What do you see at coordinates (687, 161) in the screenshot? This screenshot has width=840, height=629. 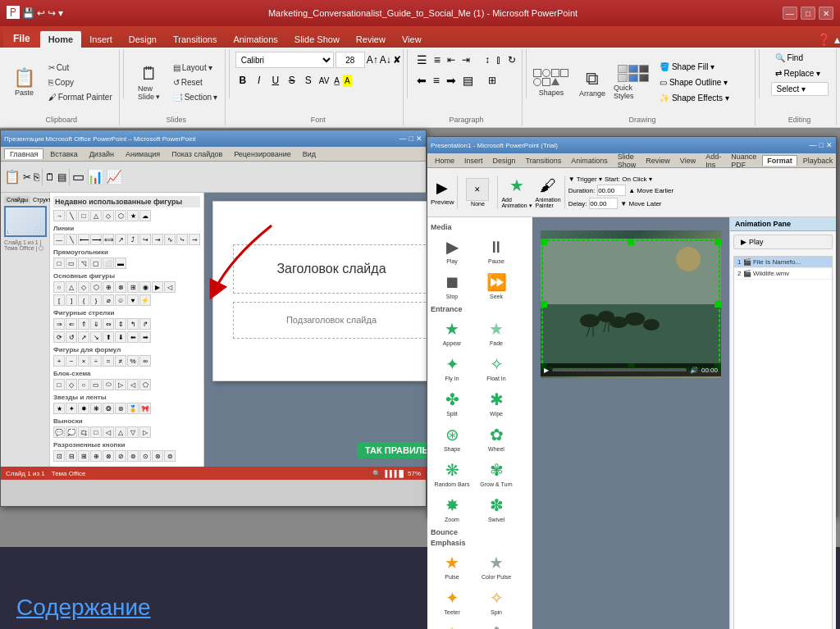 I see `anim-tab-view: View` at bounding box center [687, 161].